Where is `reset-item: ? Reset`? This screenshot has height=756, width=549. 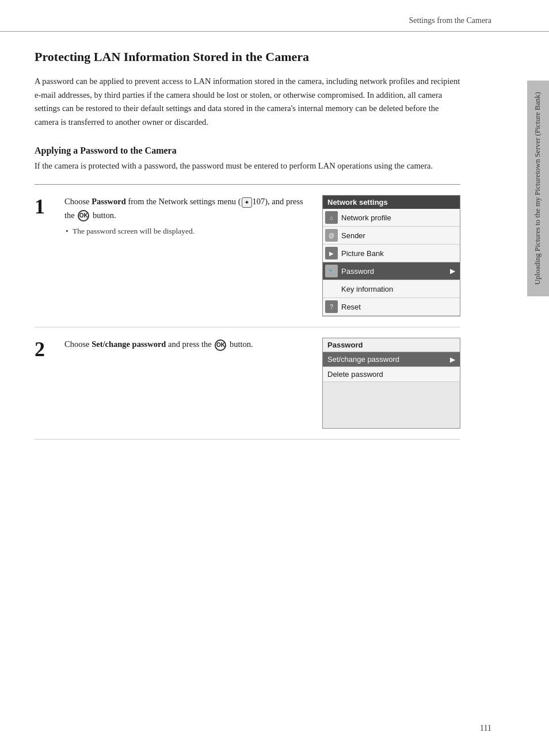 reset-item: ? Reset is located at coordinates (391, 307).